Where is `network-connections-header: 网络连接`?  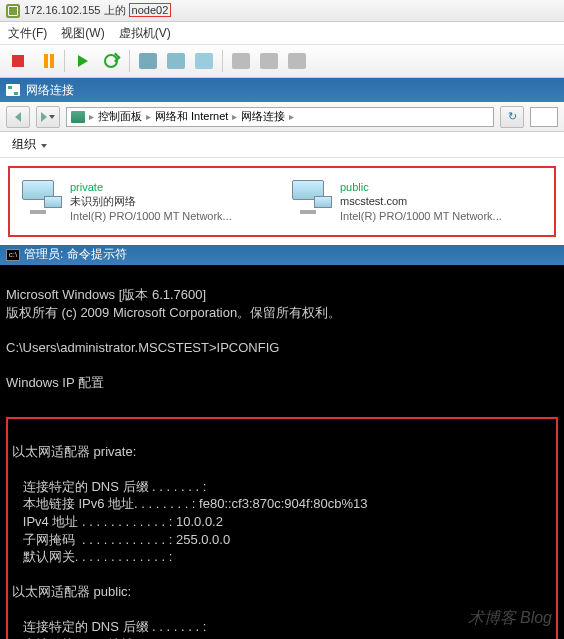 network-connections-header: 网络连接 is located at coordinates (282, 90).